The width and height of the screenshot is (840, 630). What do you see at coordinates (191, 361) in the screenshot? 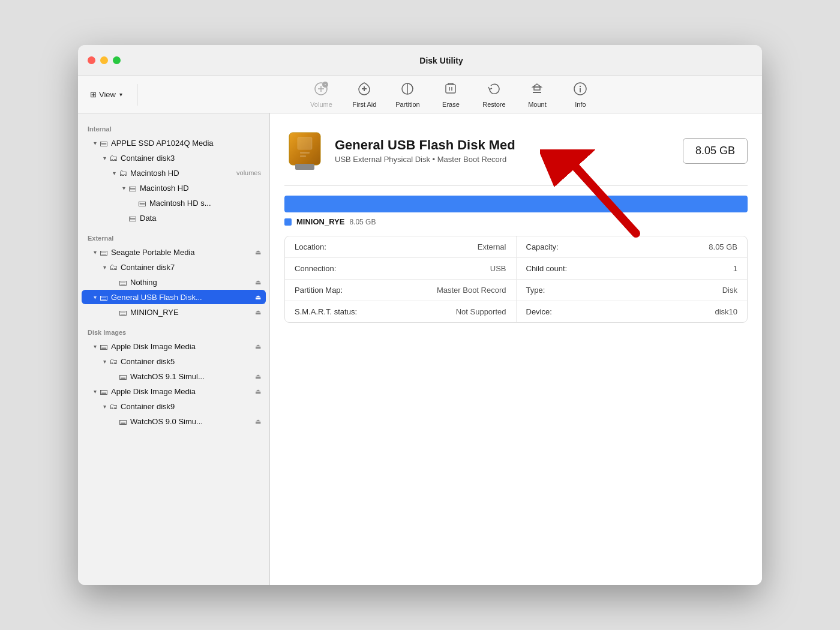
I see `item-label: Container disk5` at bounding box center [191, 361].